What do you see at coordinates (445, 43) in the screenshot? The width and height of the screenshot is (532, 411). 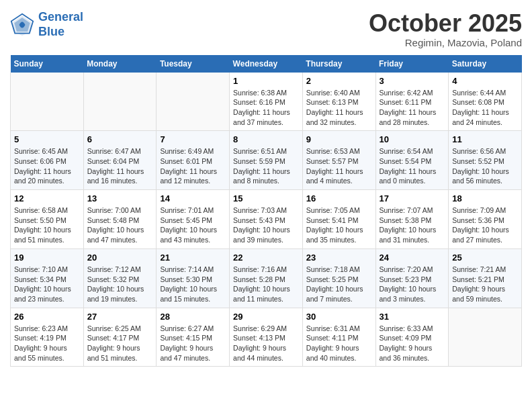 I see `location-subtitle: Regimin, Mazovia, Poland` at bounding box center [445, 43].